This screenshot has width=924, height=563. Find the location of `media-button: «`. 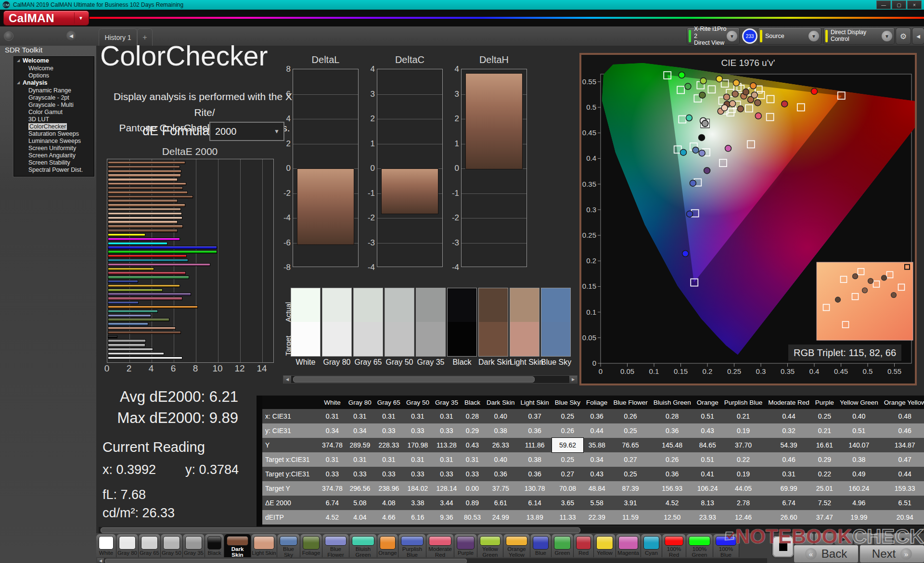

media-button: « is located at coordinates (804, 539).